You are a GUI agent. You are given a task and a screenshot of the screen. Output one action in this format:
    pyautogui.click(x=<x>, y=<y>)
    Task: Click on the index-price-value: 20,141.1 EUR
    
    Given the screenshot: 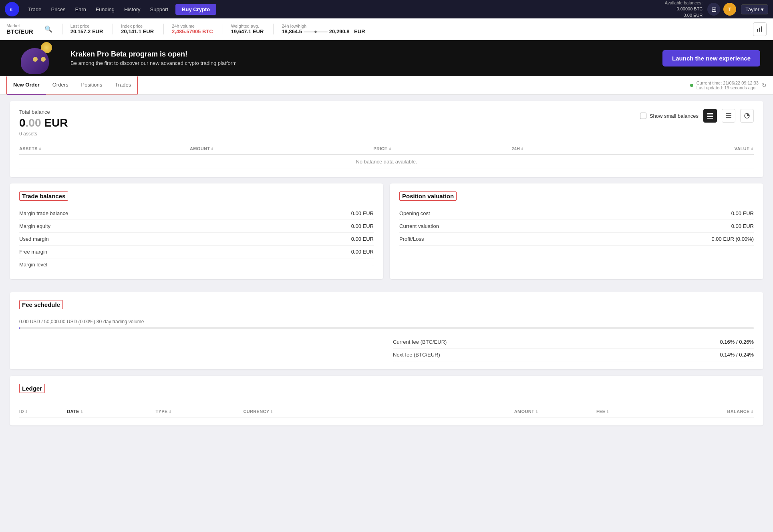 What is the action you would take?
    pyautogui.click(x=137, y=31)
    